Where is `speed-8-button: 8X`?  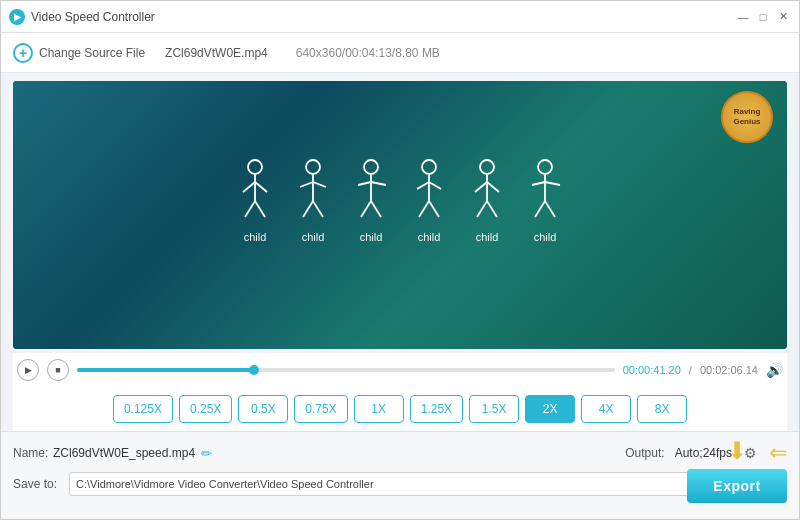
speed-8-button: 8X is located at coordinates (662, 409).